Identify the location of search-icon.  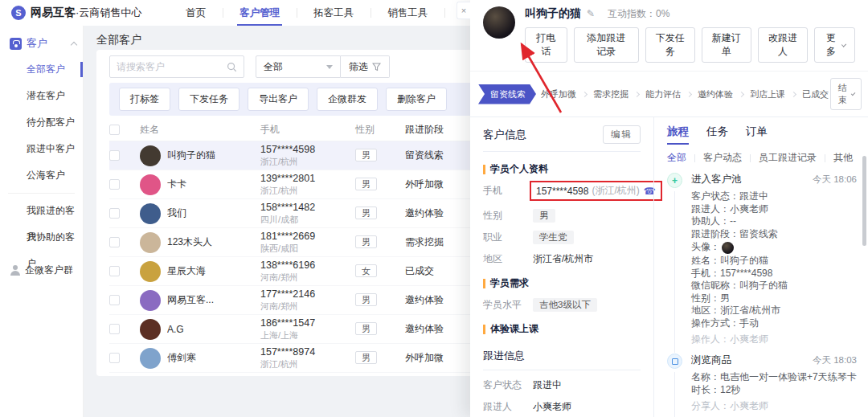
(231, 67).